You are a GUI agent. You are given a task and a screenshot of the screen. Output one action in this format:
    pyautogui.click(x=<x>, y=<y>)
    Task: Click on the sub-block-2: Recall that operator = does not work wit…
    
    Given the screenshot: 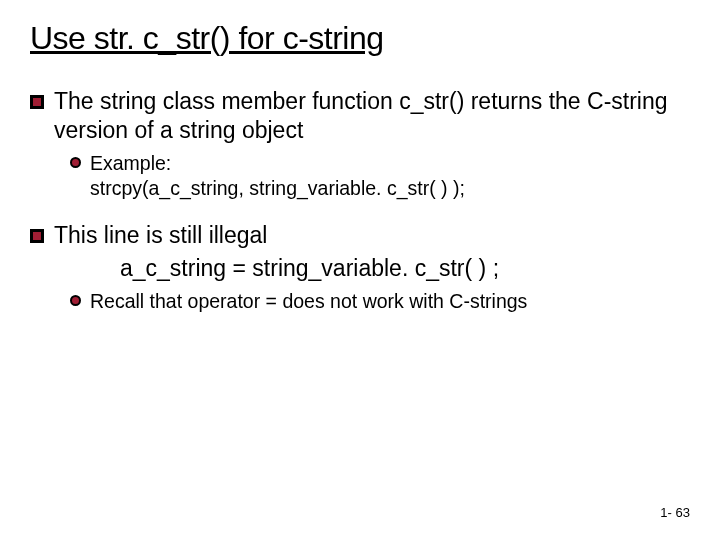 What is the action you would take?
    pyautogui.click(x=380, y=302)
    